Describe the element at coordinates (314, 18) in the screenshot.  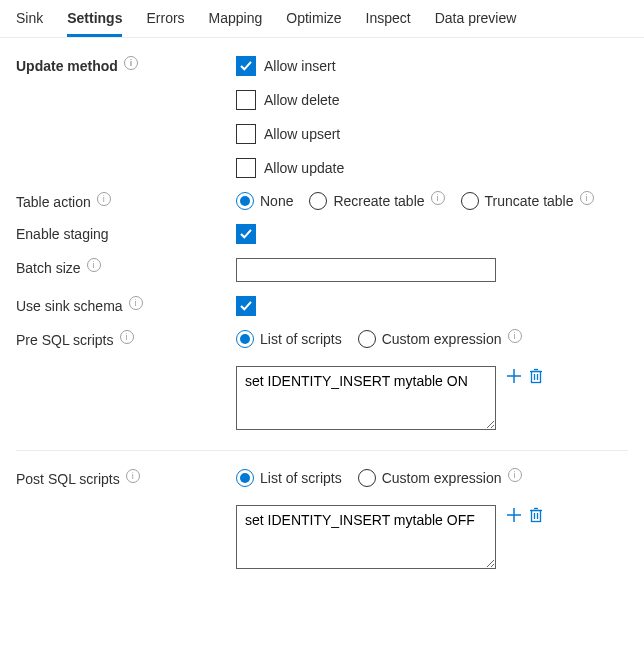
I see `tab-optimize: Optimize` at that location.